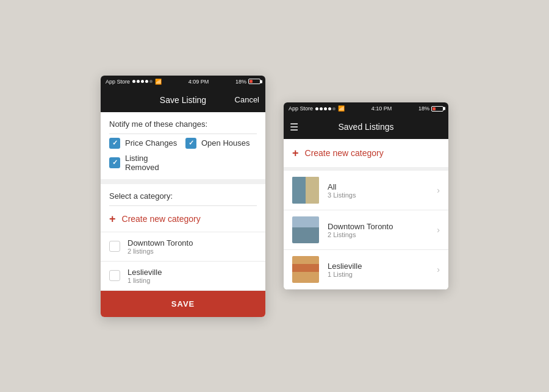 The image size is (549, 392). What do you see at coordinates (366, 190) in the screenshot?
I see `list-item-all: All 3 Listings ›` at bounding box center [366, 190].